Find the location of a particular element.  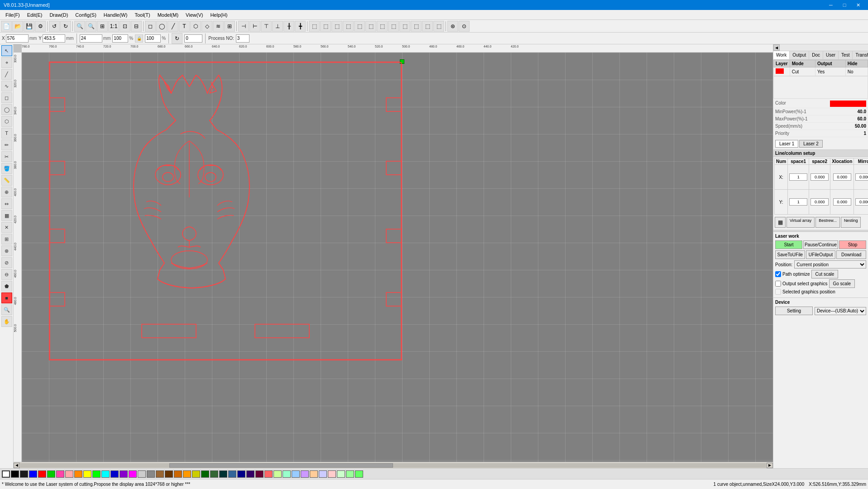

menu-view: View(V) is located at coordinates (194, 15).